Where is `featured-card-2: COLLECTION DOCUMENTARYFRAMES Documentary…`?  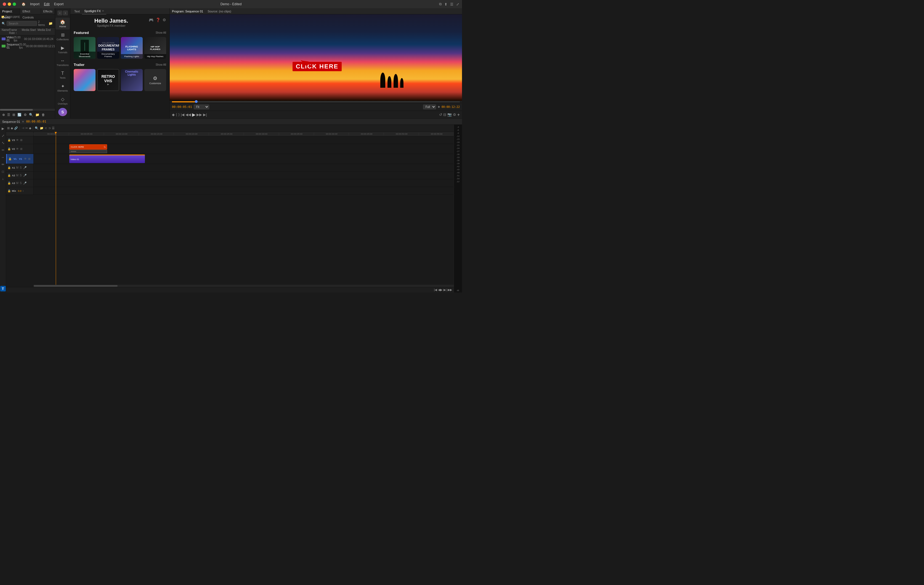 featured-card-2: COLLECTION DOCUMENTARYFRAMES Documentary… is located at coordinates (108, 48).